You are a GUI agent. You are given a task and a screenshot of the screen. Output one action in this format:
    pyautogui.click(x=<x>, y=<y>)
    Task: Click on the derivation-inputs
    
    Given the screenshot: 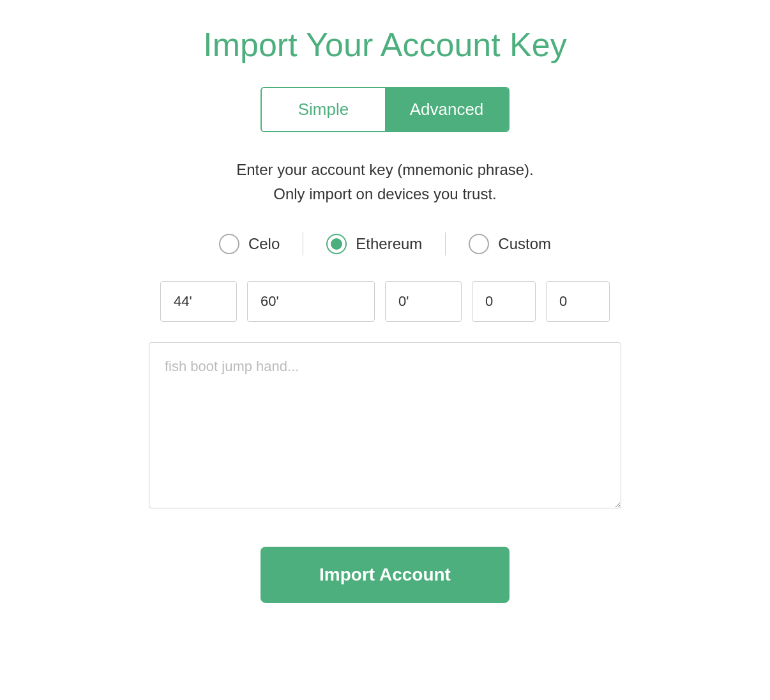 What is the action you would take?
    pyautogui.click(x=385, y=301)
    